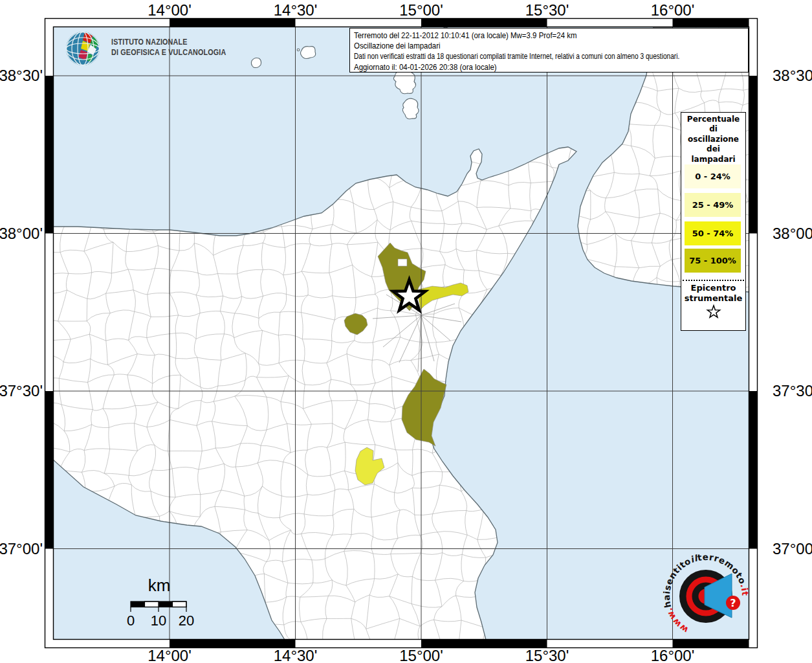  I want to click on ingv-logo-text: ISTITUTO NAZIONALE DI GEOFISICA E VULCAN…, so click(168, 47).